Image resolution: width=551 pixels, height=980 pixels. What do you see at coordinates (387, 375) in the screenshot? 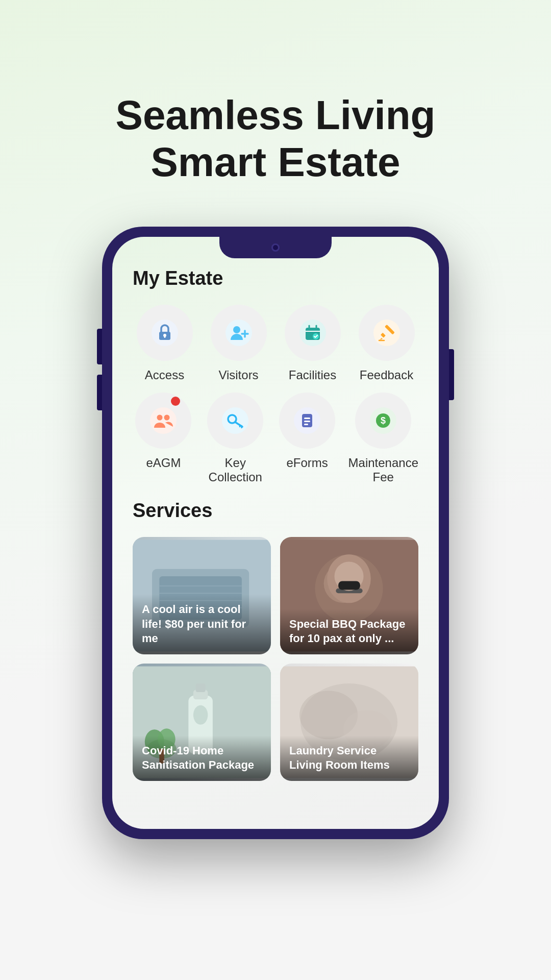
I see `feedback-label: Feedback` at bounding box center [387, 375].